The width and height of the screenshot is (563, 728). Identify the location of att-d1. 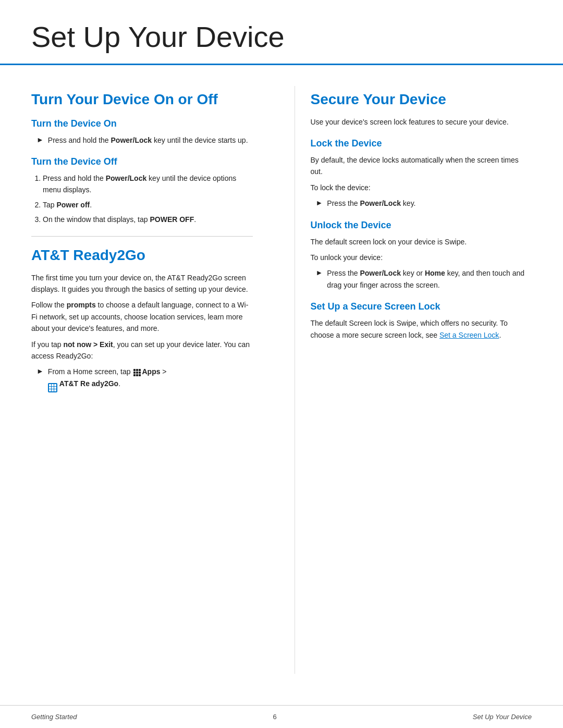
(50, 385).